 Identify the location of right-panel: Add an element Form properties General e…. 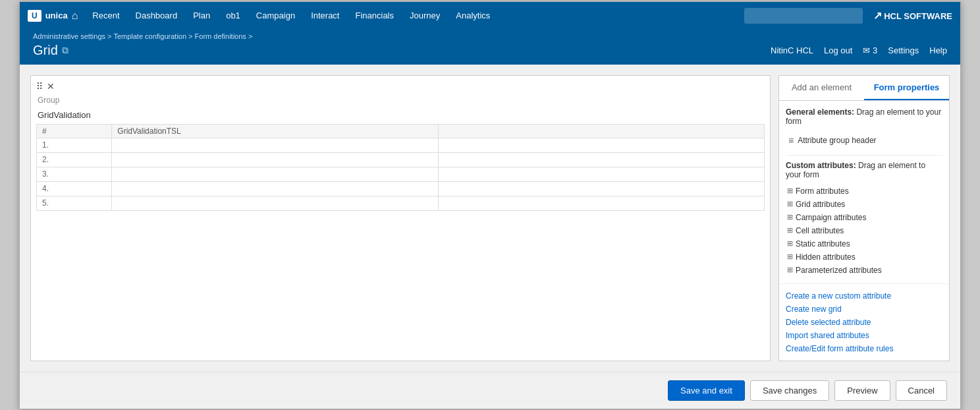
(864, 218).